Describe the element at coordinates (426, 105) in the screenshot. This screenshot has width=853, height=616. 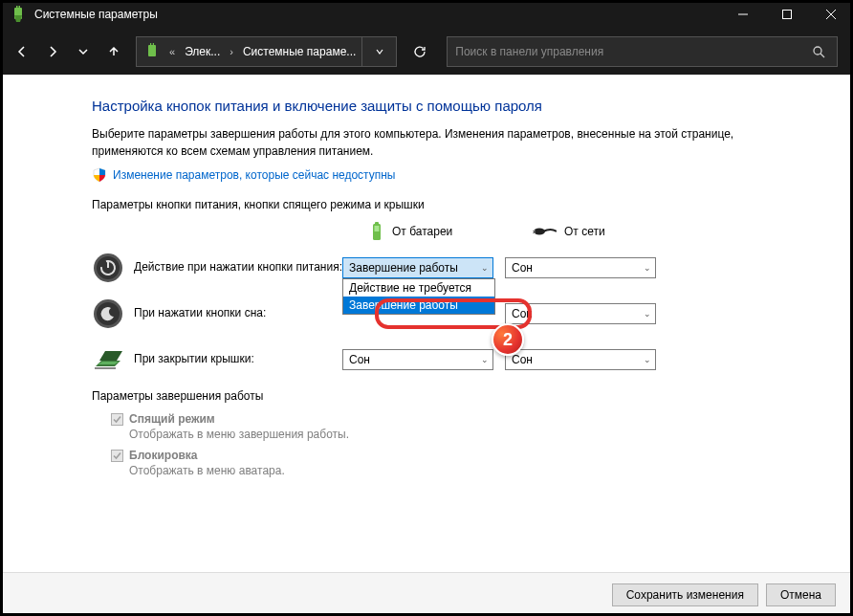
I see `page-title: Настройка кнопок питания и включение защ…` at that location.